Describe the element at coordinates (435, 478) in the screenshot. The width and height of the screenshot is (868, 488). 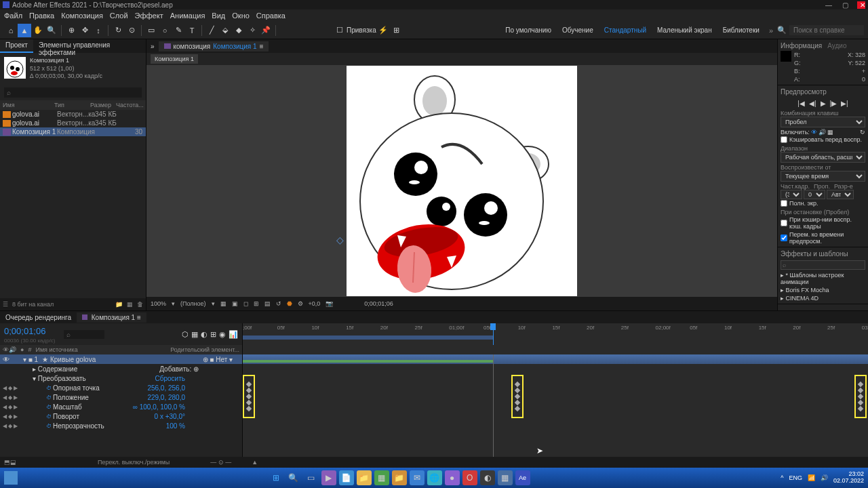
I see `edge-icon: 🌐` at that location.